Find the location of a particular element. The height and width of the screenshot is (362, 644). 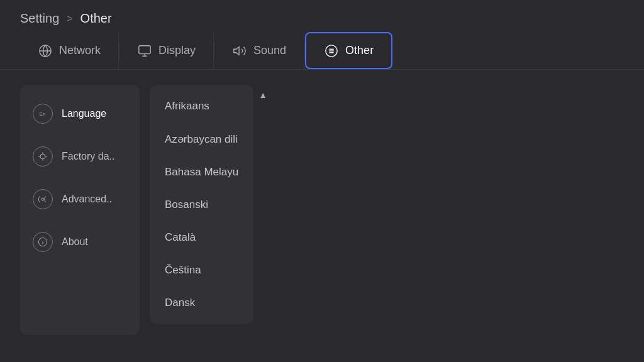

sound-icon is located at coordinates (240, 51).